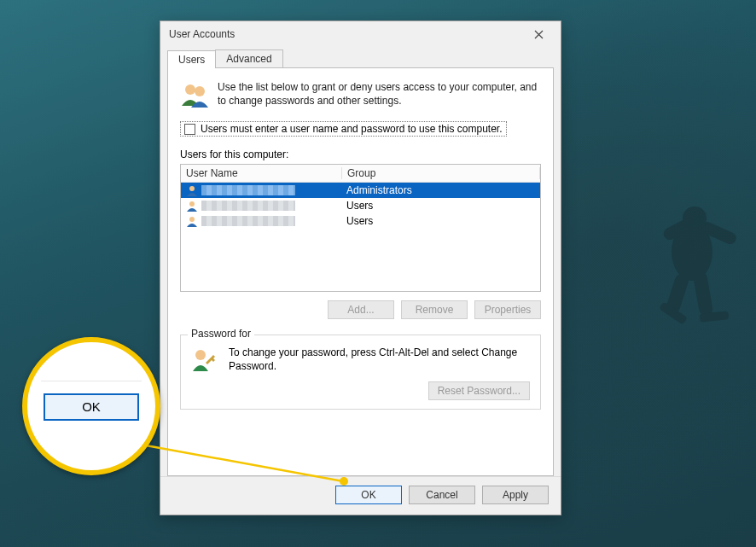  Describe the element at coordinates (91, 406) in the screenshot. I see `magnifier-lens: OK` at that location.